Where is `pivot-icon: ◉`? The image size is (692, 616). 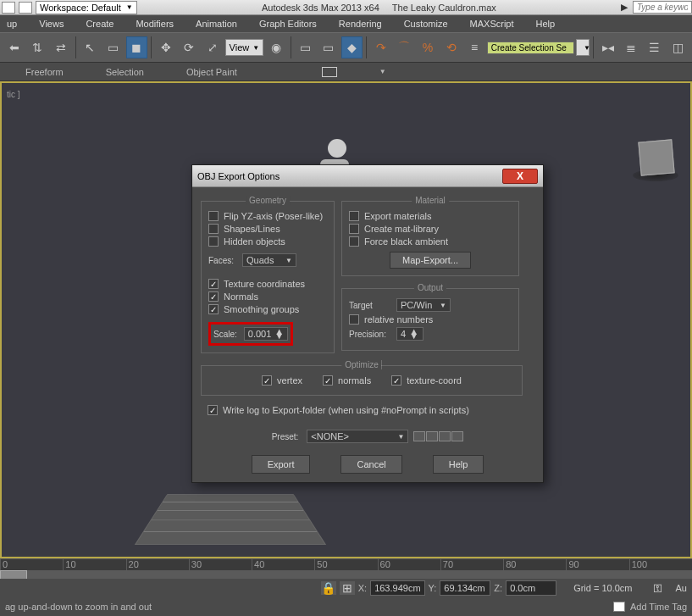 pivot-icon: ◉ is located at coordinates (276, 47).